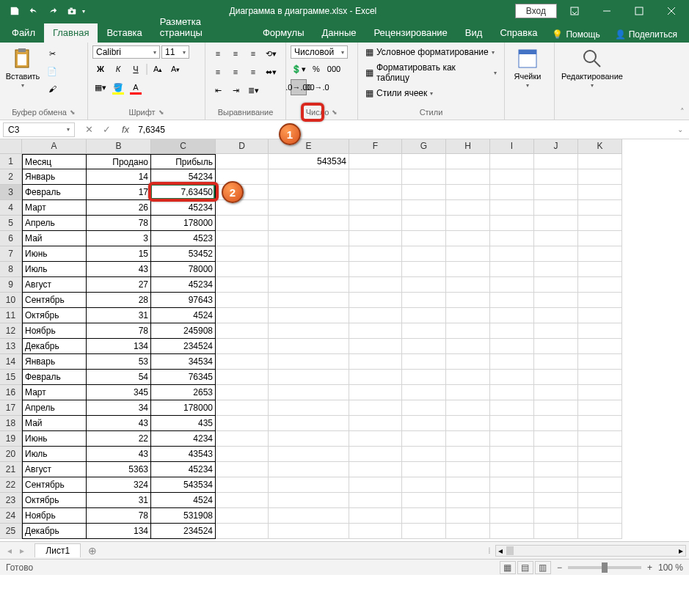 This screenshot has height=616, width=689. I want to click on cell: Сентябрь, so click(54, 301).